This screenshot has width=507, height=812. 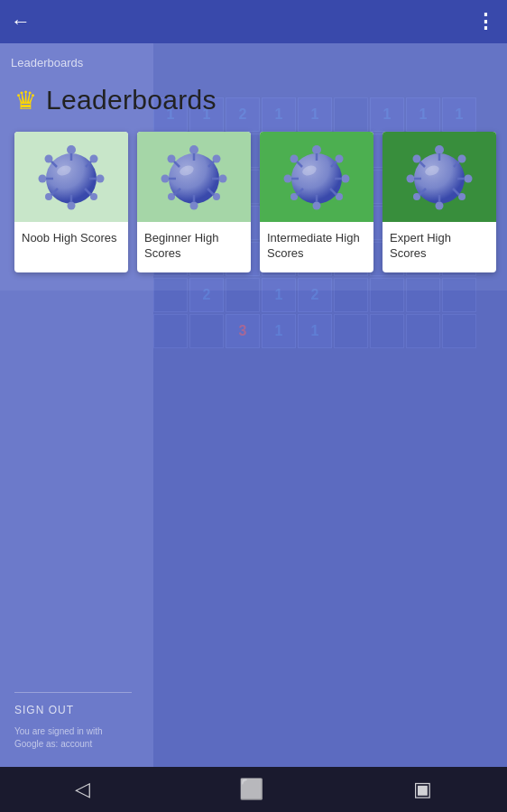 What do you see at coordinates (317, 247) in the screenshot?
I see `card-label: Intermediate High Scores` at bounding box center [317, 247].